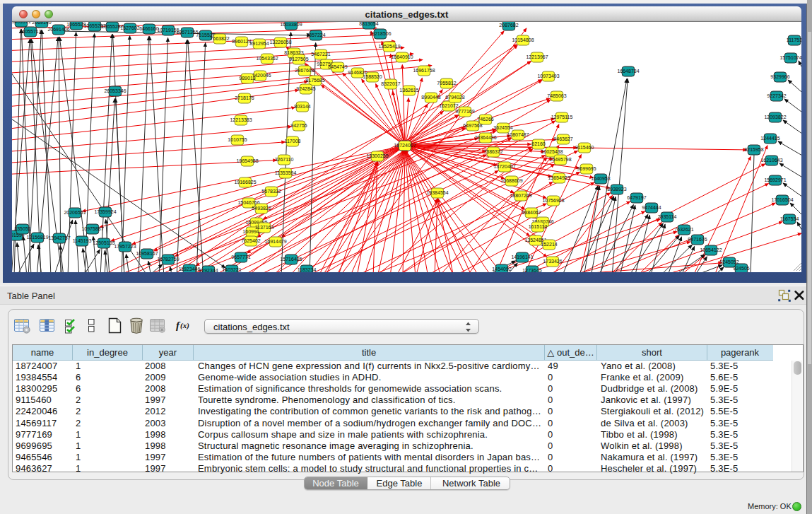  What do you see at coordinates (437, 192) in the screenshot?
I see `svg-text: 19384554` at bounding box center [437, 192].